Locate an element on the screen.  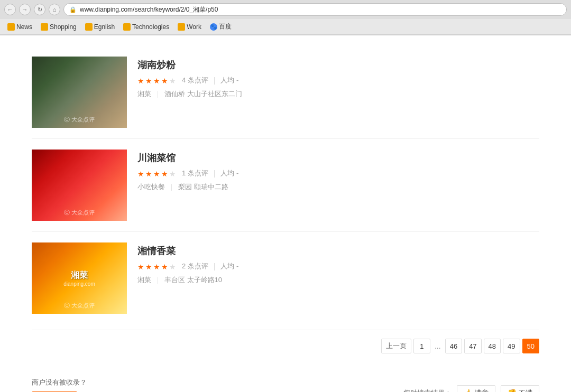
review-count-2: 1 条点评 is located at coordinates (195, 173).